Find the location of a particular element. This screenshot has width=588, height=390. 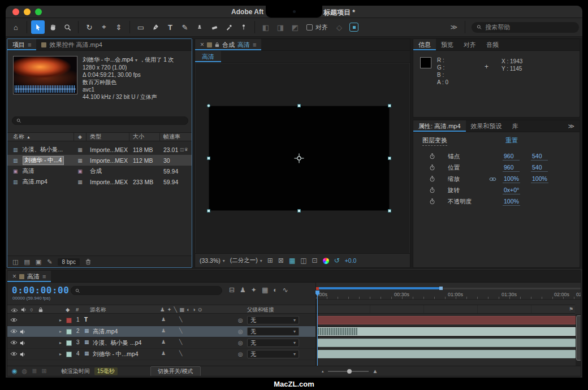

property-value: 0x+0° is located at coordinates (511, 190).